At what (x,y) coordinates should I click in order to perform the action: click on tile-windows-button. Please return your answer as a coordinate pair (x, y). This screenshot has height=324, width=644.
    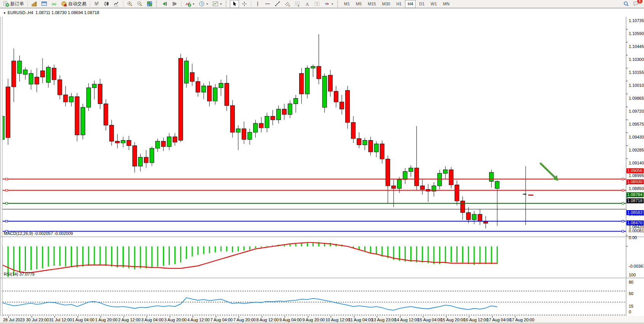
    Looking at the image, I should click on (150, 4).